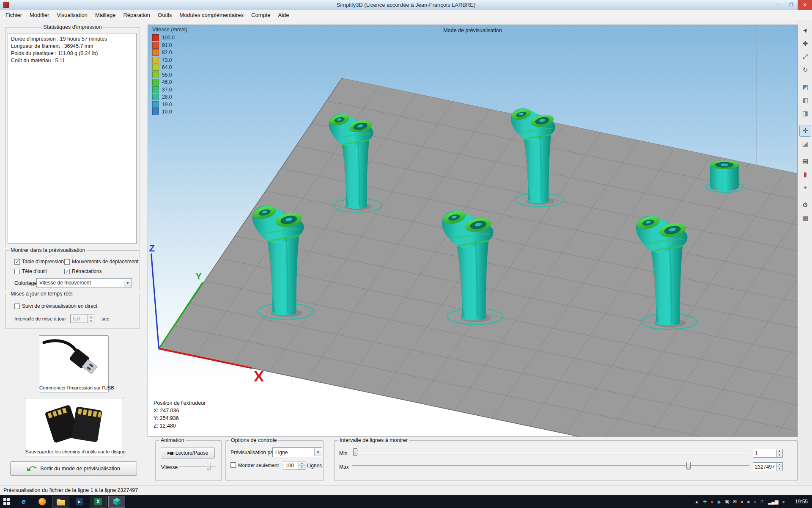 This screenshot has width=812, height=508. Describe the element at coordinates (179, 403) in the screenshot. I see `extruder-position-title: Position de l'extrudeur` at that location.